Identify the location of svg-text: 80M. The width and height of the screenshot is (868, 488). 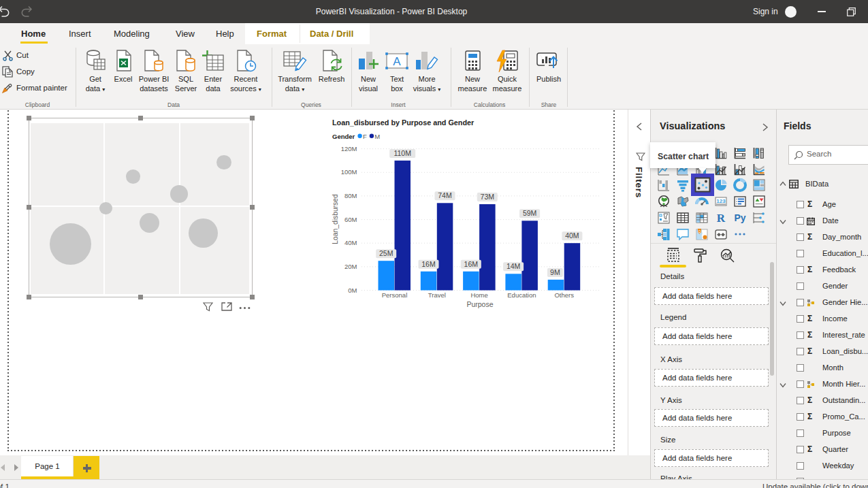
(351, 196).